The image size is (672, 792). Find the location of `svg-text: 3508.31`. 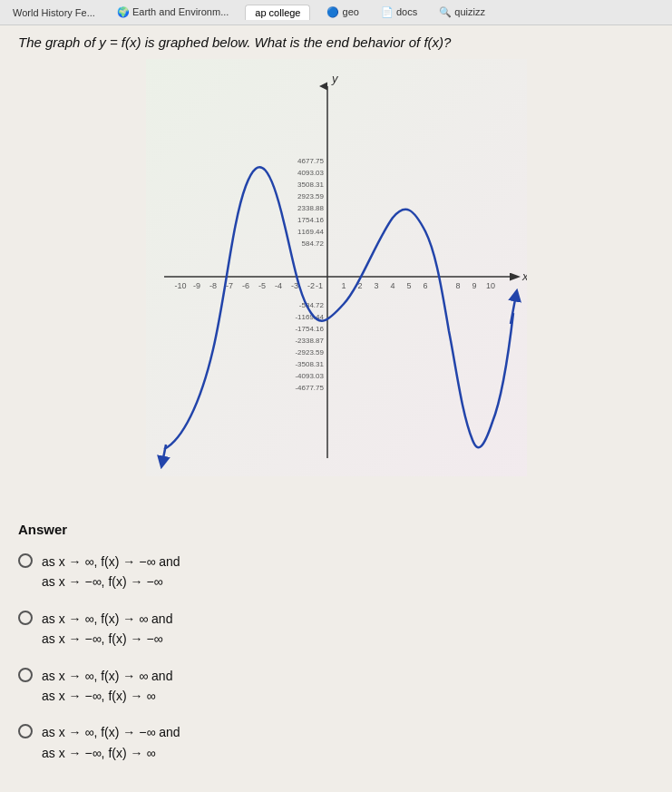

svg-text: 3508.31 is located at coordinates (310, 185).